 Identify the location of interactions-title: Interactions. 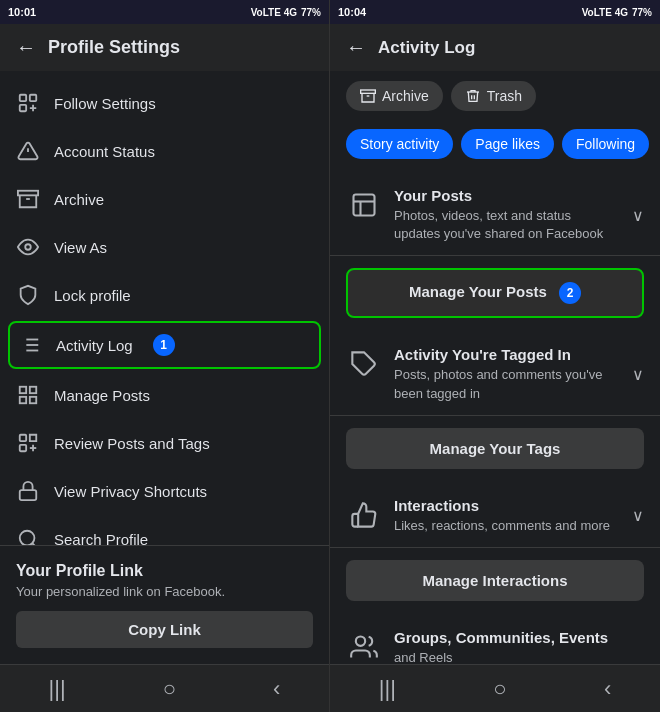
(507, 506).